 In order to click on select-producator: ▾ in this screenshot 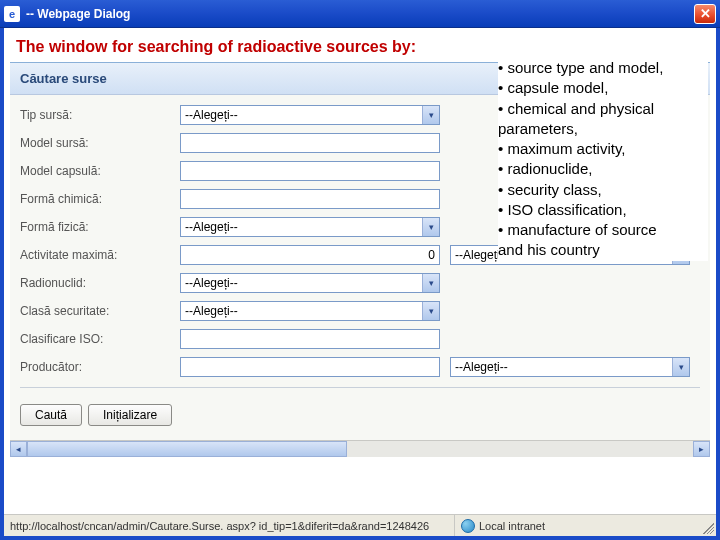, I will do `click(570, 367)`.